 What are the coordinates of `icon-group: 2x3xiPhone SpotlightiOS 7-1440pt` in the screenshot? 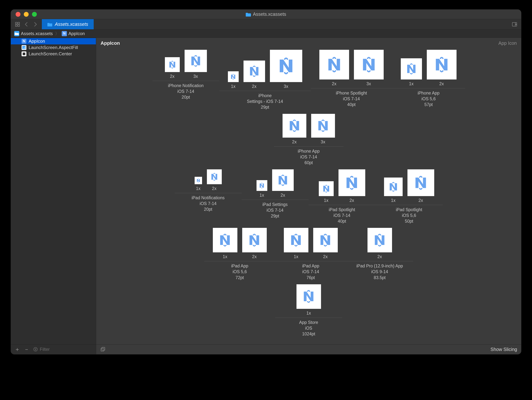 It's located at (352, 80).